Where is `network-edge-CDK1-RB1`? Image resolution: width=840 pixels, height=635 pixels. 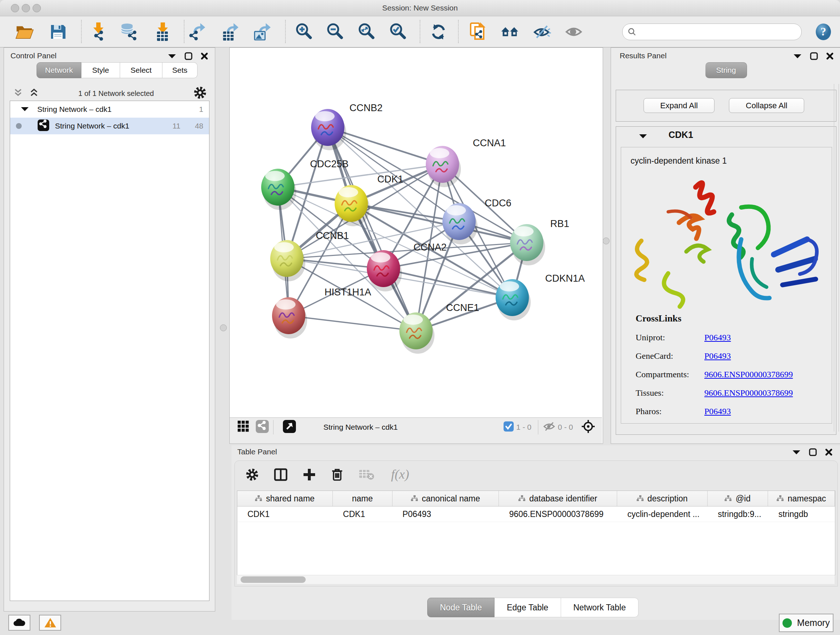
network-edge-CDK1-RB1 is located at coordinates (439, 223).